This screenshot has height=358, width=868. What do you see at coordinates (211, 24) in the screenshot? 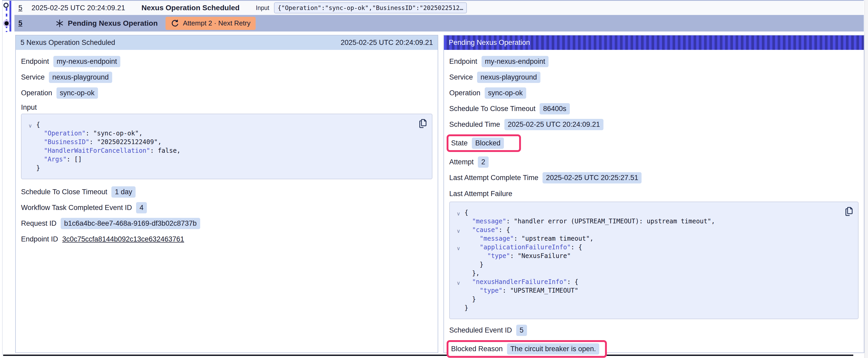
I see `retry-status-badge: Attempt 2 · Next Retry` at bounding box center [211, 24].